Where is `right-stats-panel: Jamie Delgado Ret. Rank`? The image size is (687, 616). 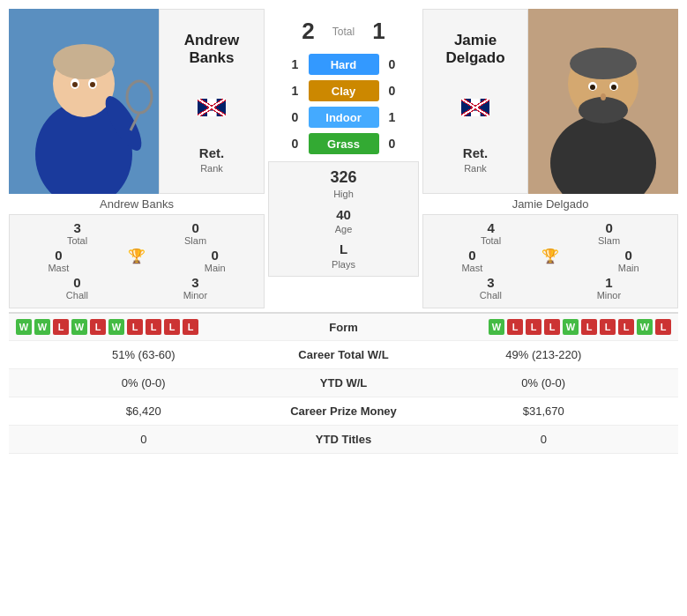
right-stats-panel: Jamie Delgado Ret. Rank is located at coordinates (475, 101).